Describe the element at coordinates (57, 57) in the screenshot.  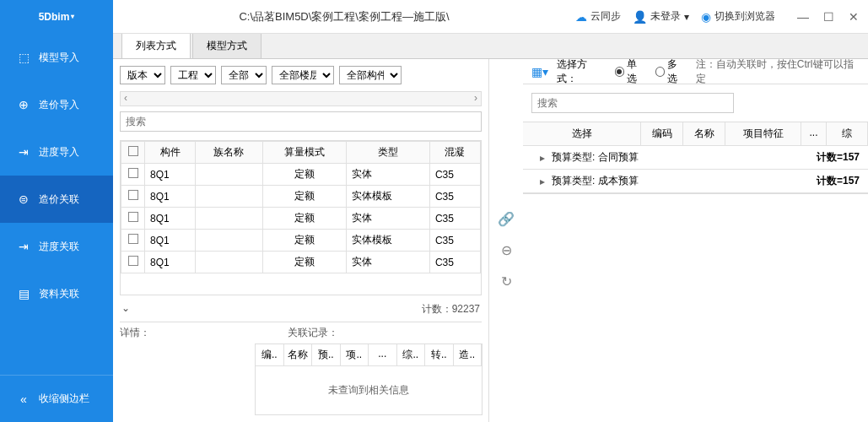
I see `sidebar-item-model-import: ⬚模型导入` at that location.